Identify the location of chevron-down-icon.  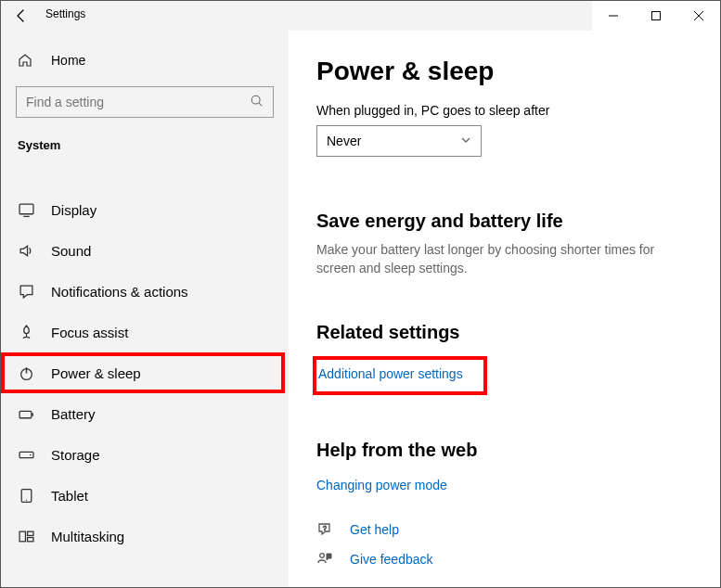
(466, 141).